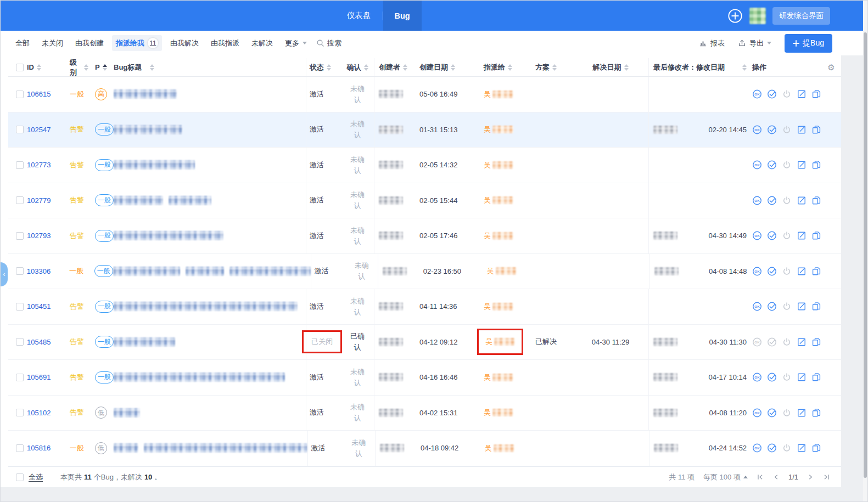 The height and width of the screenshot is (502, 868). Describe the element at coordinates (359, 15) in the screenshot. I see `top-nav-tab-dashboard: 仪表盘` at that location.